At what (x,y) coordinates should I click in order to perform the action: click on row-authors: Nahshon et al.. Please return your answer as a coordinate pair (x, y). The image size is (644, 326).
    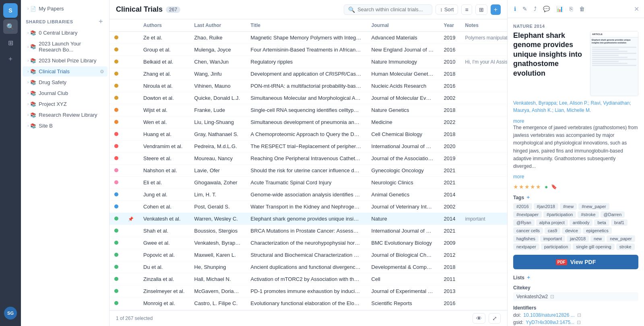
    Looking at the image, I should click on (164, 171).